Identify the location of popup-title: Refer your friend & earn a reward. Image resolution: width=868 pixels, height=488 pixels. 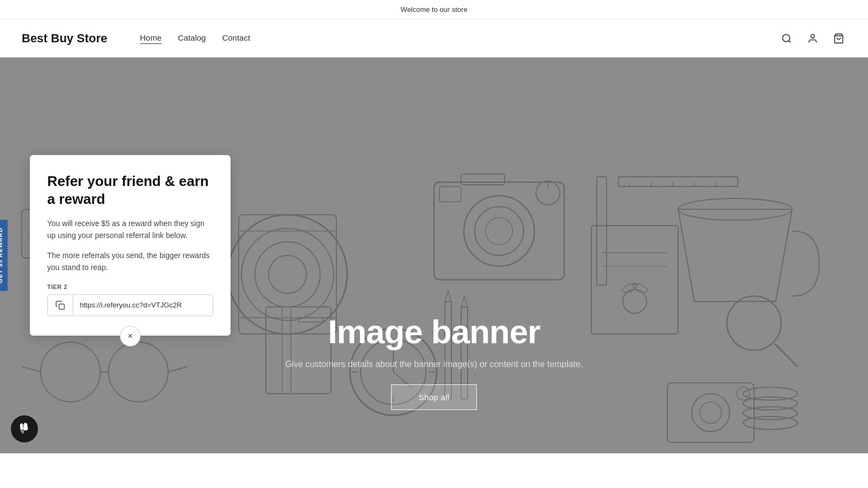
(130, 190).